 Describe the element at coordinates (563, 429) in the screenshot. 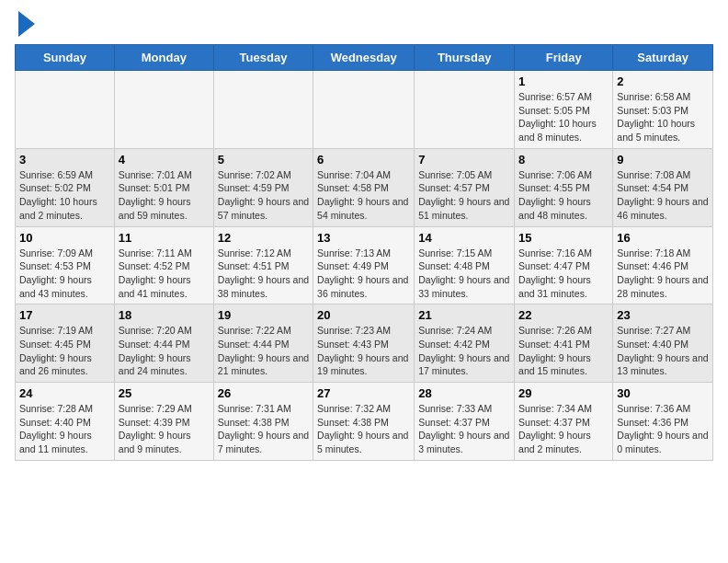

I see `day-info: Sunrise: 7:34 AM Sunset: 4:37 PM Dayligh…` at that location.